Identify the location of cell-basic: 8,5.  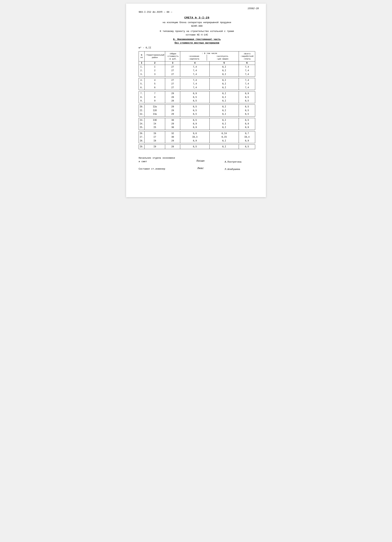
(195, 147).